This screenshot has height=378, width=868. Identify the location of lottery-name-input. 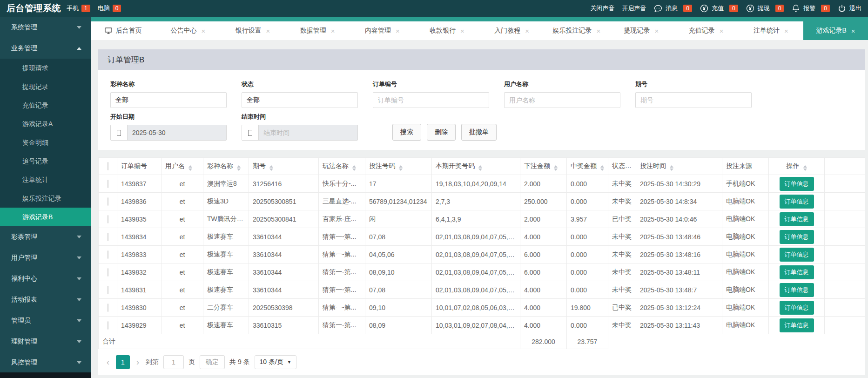
(168, 100).